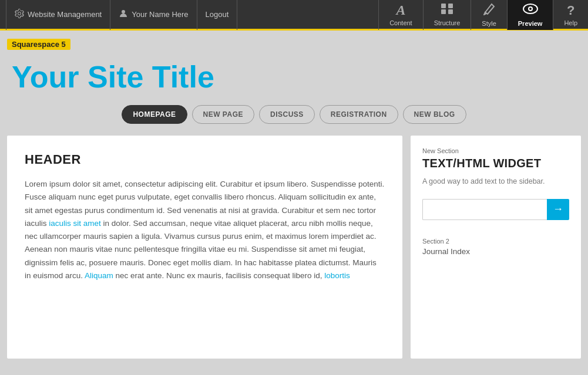 This screenshot has height=375, width=588. What do you see at coordinates (19, 15) in the screenshot?
I see `gear-icon` at bounding box center [19, 15].